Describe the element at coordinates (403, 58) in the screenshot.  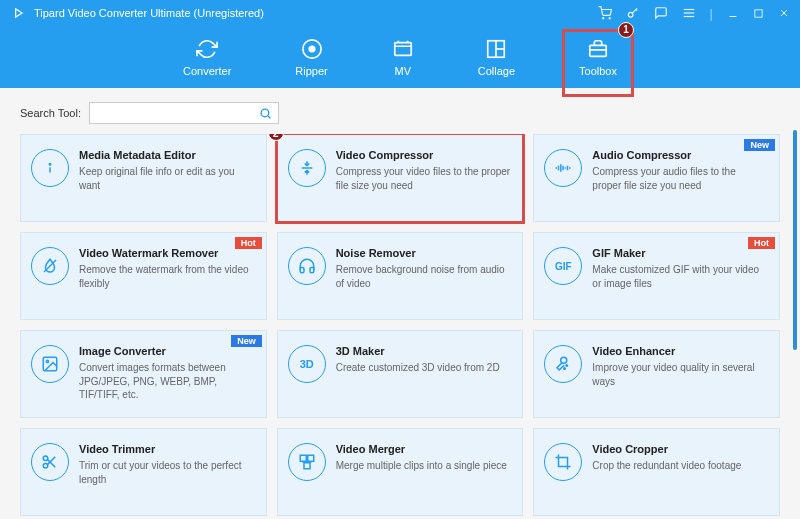
I see `nav-mv: MV` at that location.